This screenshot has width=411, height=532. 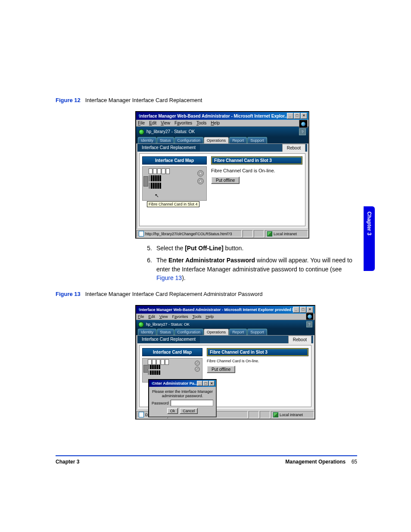 I want to click on password-field, so click(x=192, y=403).